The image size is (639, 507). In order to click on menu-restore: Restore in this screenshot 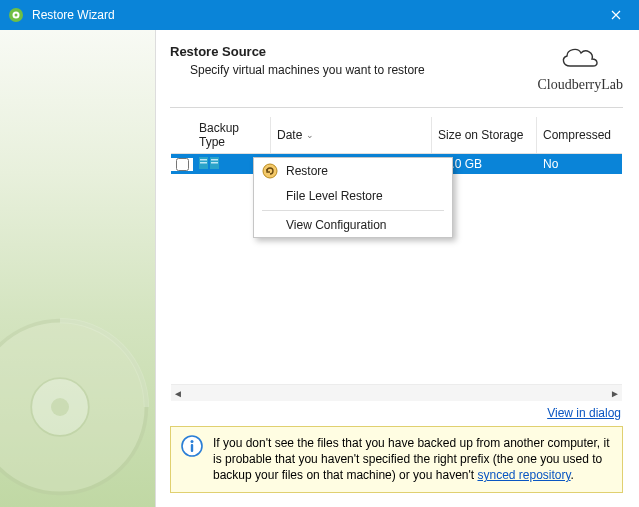, I will do `click(353, 171)`.